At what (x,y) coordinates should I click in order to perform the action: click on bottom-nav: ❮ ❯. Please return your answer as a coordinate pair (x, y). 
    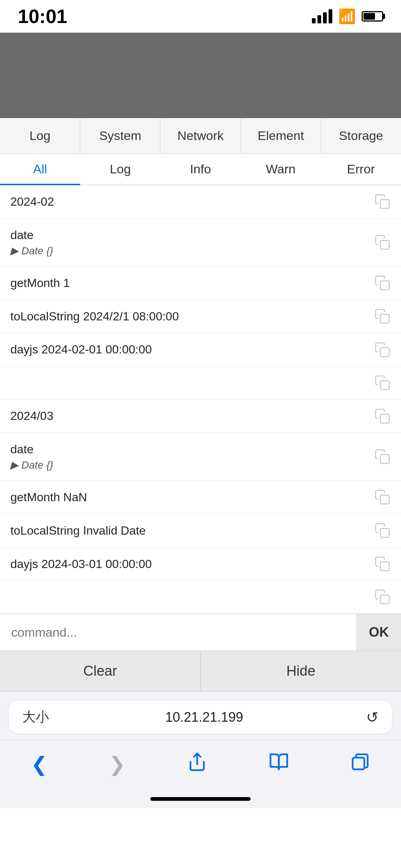
    Looking at the image, I should click on (200, 766).